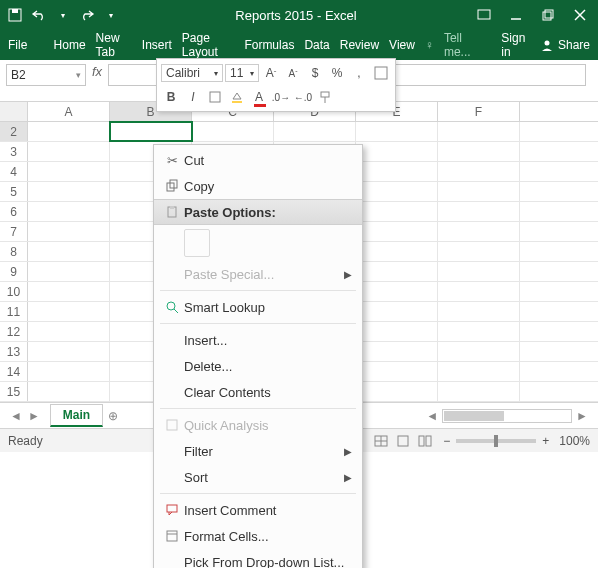  Describe the element at coordinates (446, 441) in the screenshot. I see `zoom-out-icon: −` at that location.